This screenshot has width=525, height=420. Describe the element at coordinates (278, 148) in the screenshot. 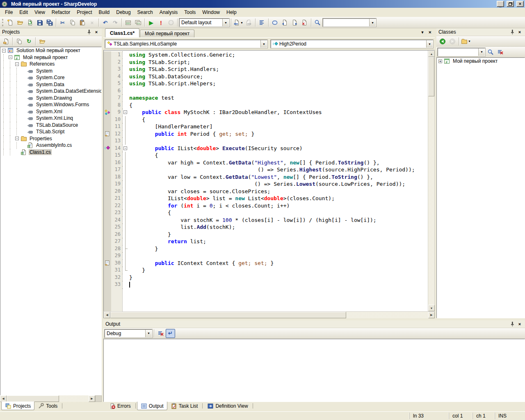

I see `code-text: public IList<double> Execute(ISecurity s…` at that location.